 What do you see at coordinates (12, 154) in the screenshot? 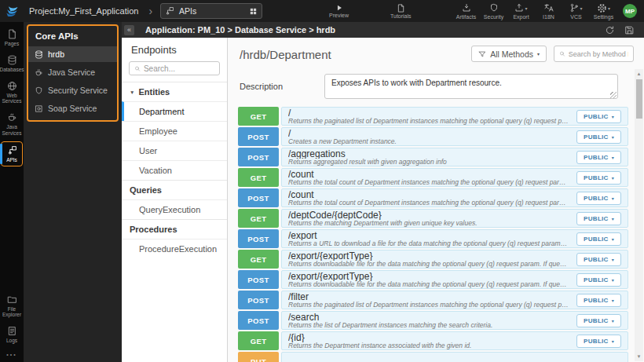
I see `rail-item-apis-active: APIs` at bounding box center [12, 154].